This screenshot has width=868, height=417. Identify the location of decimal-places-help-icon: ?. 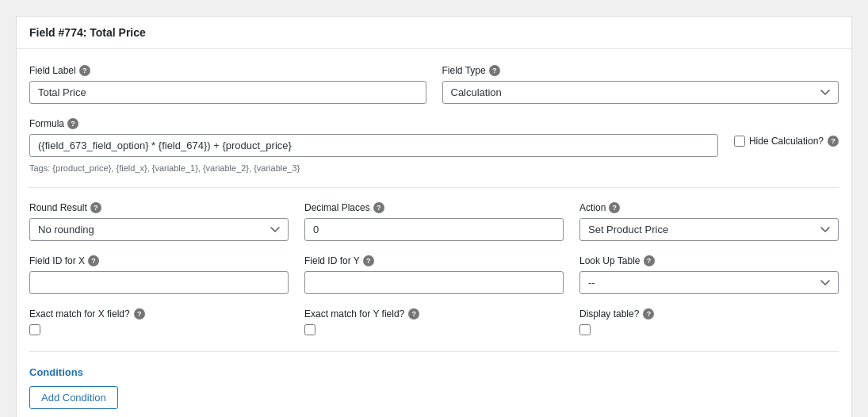
(379, 208).